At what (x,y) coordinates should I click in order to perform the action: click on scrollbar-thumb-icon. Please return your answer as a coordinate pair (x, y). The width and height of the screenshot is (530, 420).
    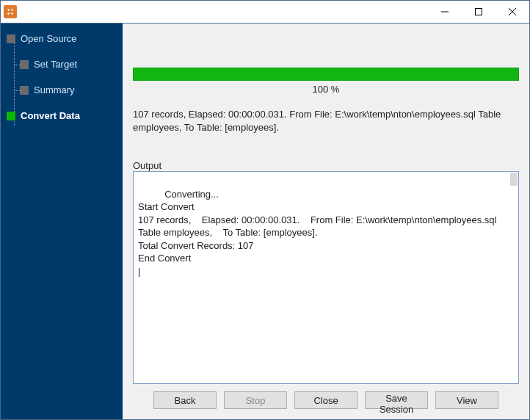
    Looking at the image, I should click on (514, 179).